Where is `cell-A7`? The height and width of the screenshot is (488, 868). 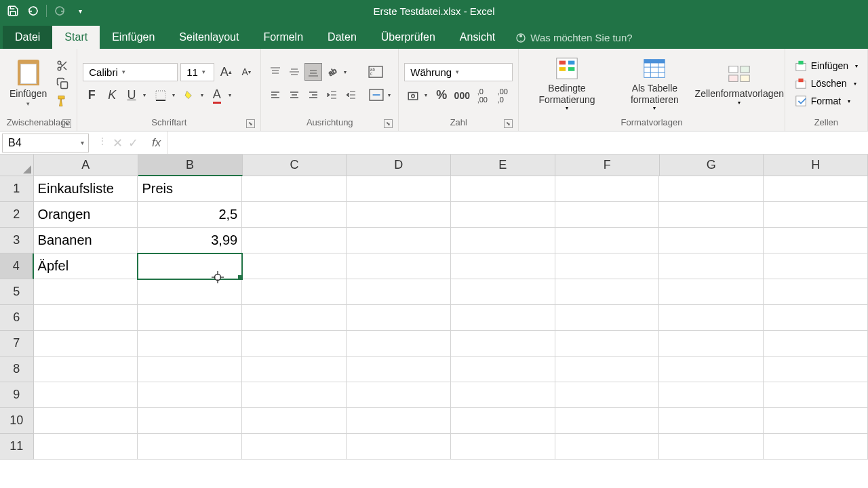
cell-A7 is located at coordinates (86, 344).